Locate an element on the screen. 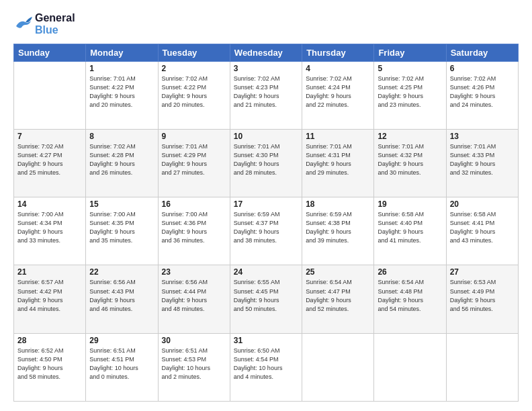 The width and height of the screenshot is (532, 411). day-info: Sunrise: 7:01 AMSunset: 4:22 PMDaylight:… is located at coordinates (122, 92).